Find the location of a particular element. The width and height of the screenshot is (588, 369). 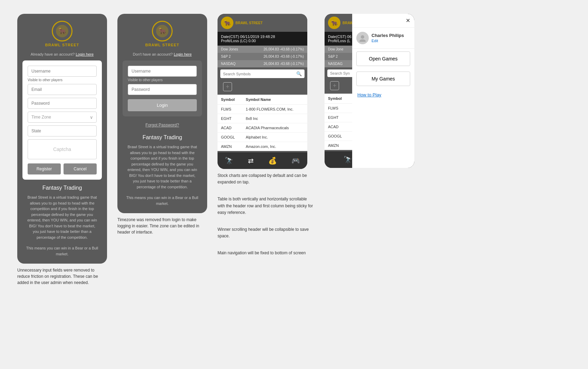

game-date: Date(CST) 06/11/2019 19:48:28 is located at coordinates (262, 37).